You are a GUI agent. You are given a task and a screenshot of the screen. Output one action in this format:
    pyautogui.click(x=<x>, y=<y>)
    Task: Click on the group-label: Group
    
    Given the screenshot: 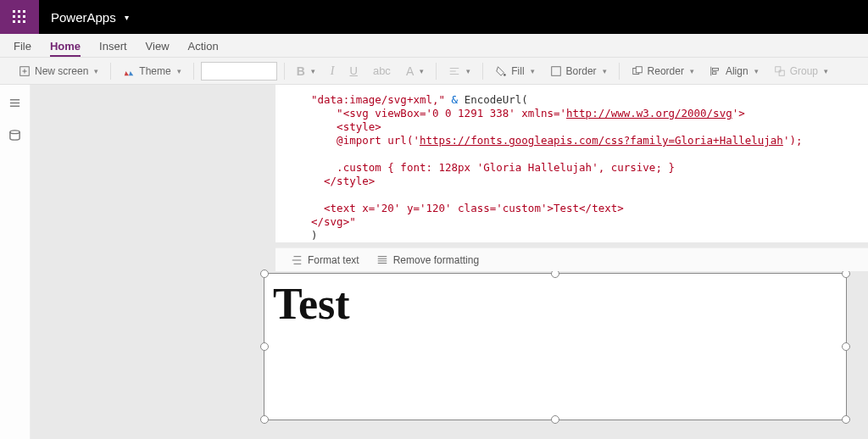 What is the action you would take?
    pyautogui.click(x=804, y=71)
    